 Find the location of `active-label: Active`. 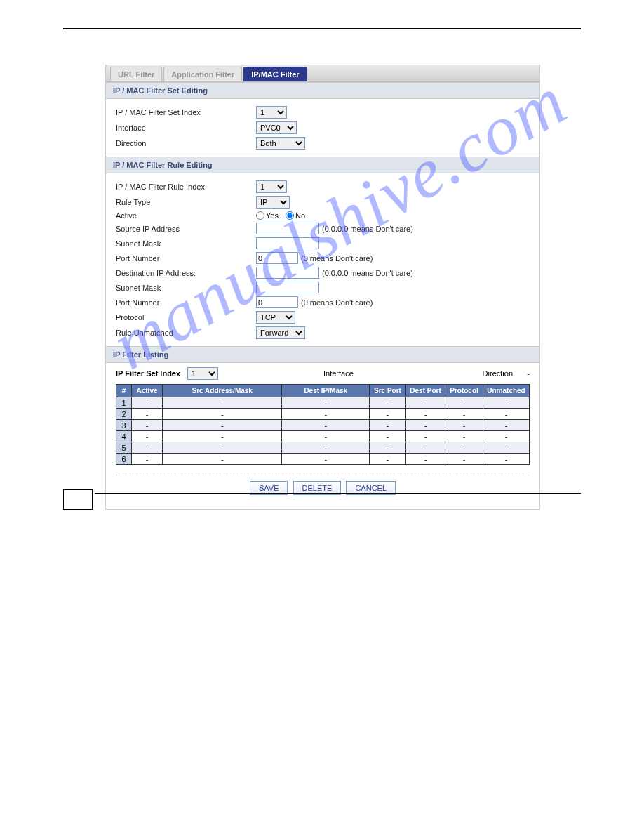

active-label: Active is located at coordinates (186, 216).